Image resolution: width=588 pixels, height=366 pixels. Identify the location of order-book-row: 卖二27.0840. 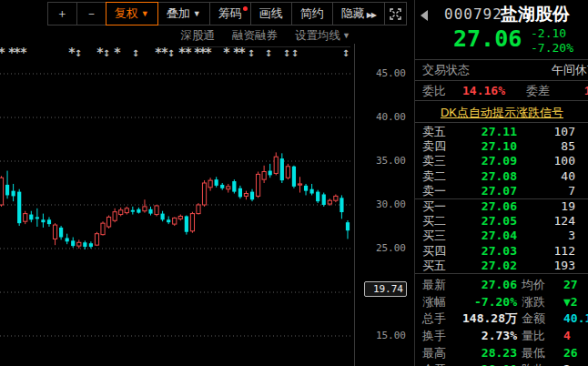
(502, 177).